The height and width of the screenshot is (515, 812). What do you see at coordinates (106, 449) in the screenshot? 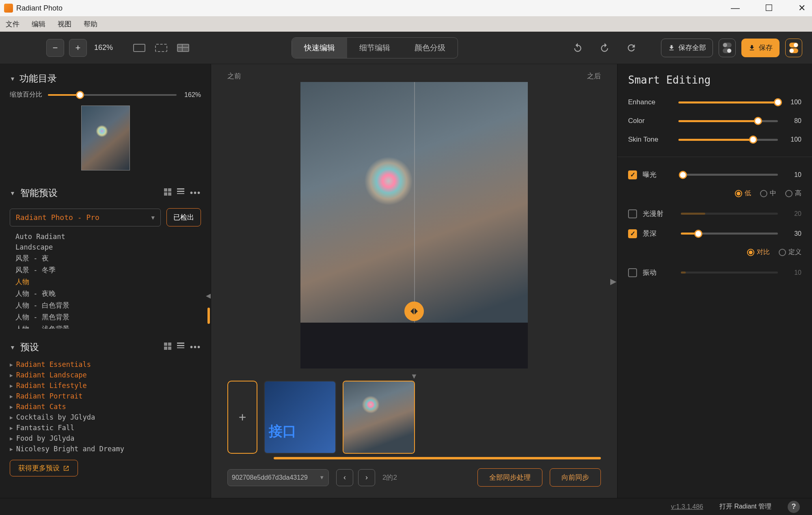
I see `preset-group-item: ▶Nicolesy Bright and Dreamy` at bounding box center [106, 449].